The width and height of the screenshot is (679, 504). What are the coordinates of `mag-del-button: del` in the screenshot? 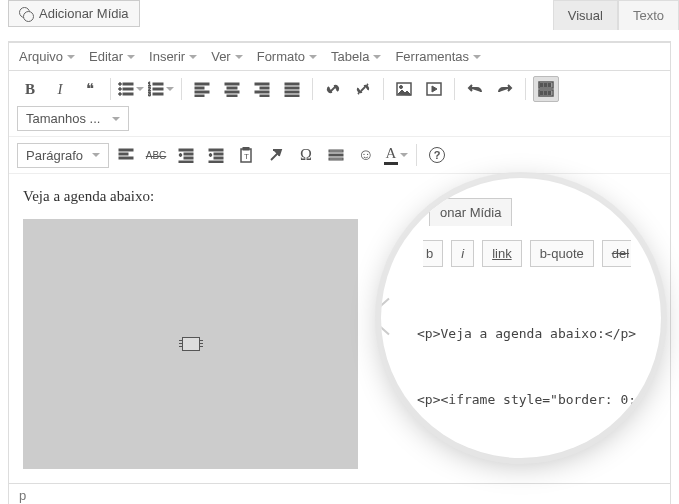 It's located at (616, 254).